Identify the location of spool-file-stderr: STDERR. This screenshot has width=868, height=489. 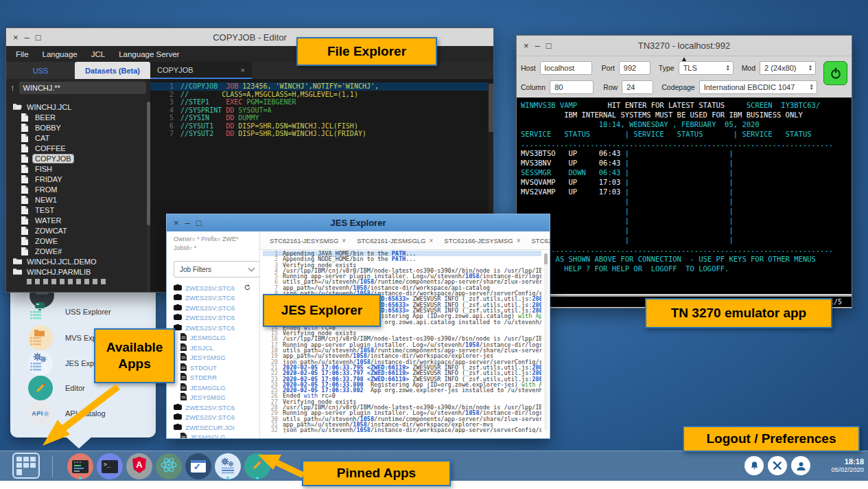
(217, 378).